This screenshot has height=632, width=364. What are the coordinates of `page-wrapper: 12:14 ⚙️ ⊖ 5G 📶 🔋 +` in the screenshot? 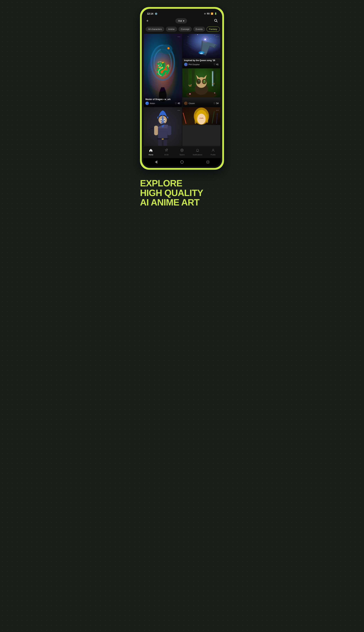 It's located at (182, 110).